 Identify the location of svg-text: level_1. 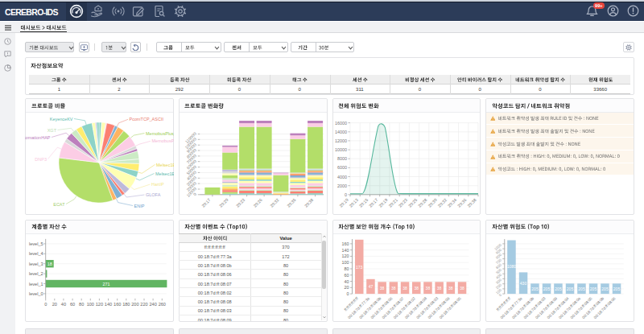
(36, 283).